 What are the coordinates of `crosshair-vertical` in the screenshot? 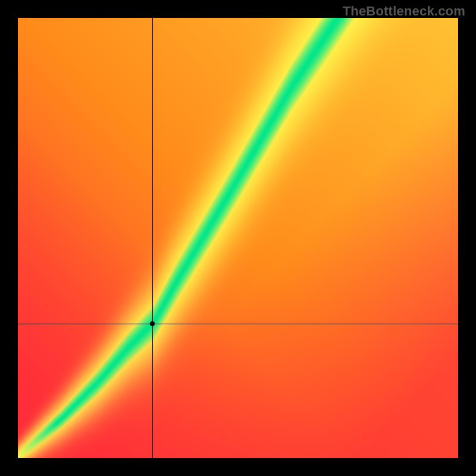 It's located at (152, 238).